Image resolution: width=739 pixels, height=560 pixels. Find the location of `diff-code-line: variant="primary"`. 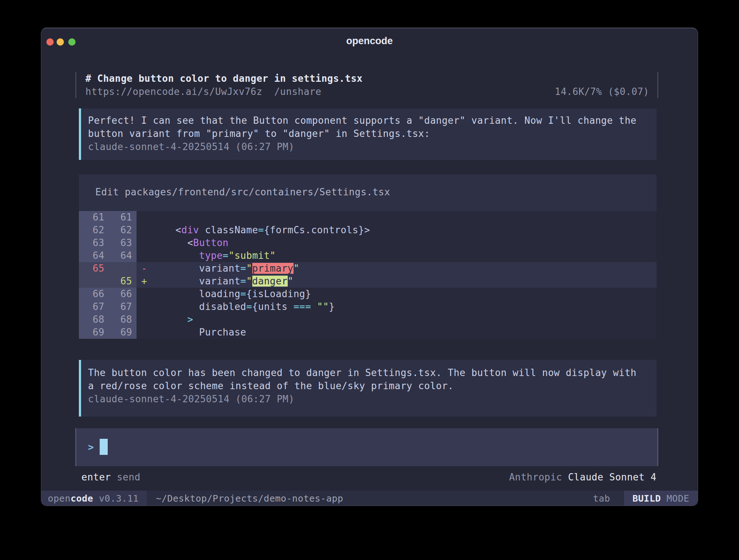

diff-code-line: variant="primary" is located at coordinates (404, 269).